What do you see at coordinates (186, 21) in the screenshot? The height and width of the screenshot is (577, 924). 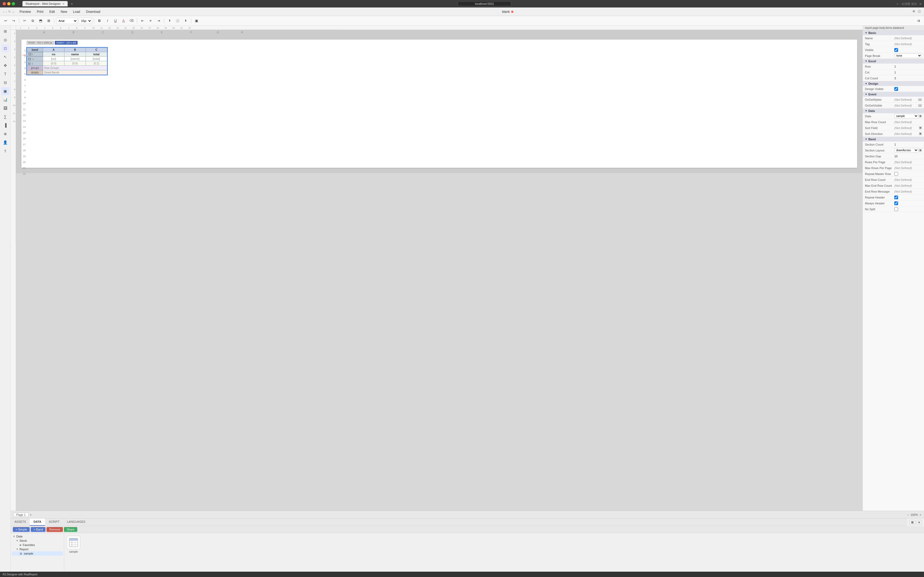 I see `valign-bot-button: ⬇` at bounding box center [186, 21].